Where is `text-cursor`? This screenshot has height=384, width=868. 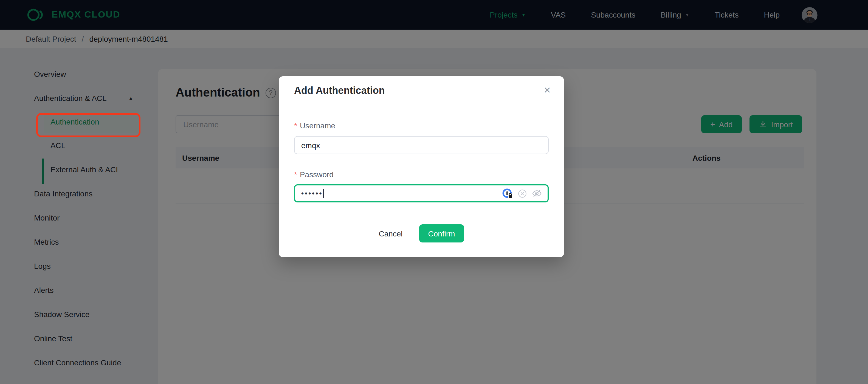 text-cursor is located at coordinates (324, 193).